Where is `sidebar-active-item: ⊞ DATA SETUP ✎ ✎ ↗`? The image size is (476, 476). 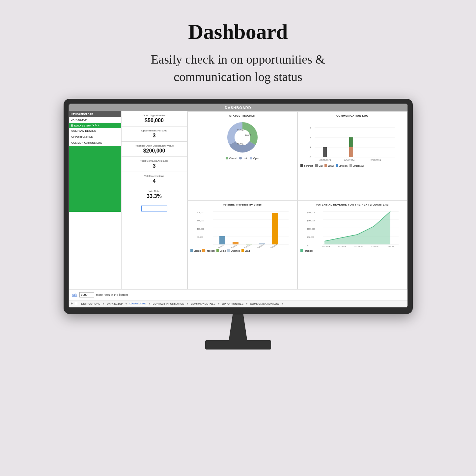 sidebar-active-item: ⊞ DATA SETUP ✎ ✎ ↗ is located at coordinates (95, 126).